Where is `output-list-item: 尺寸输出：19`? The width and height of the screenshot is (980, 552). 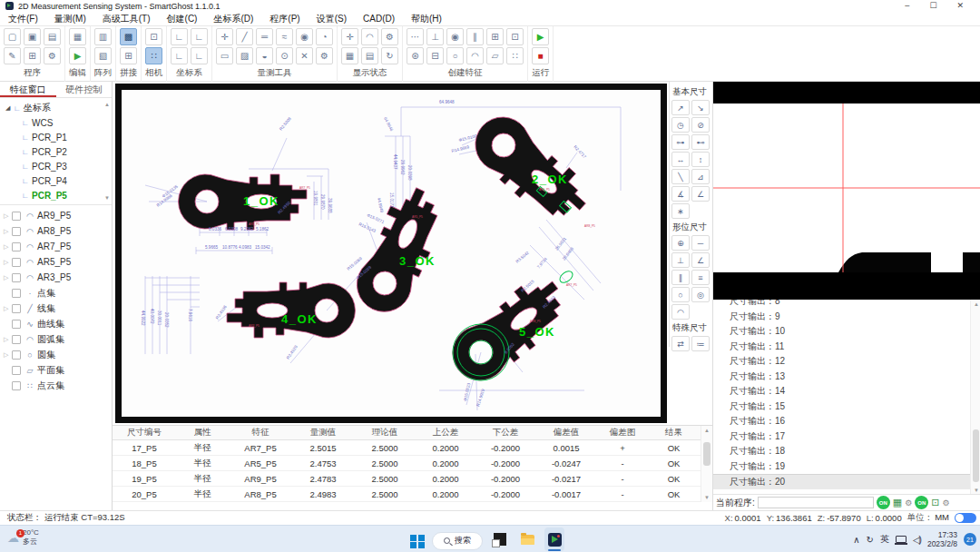
output-list-item: 尺寸输出：19 is located at coordinates (847, 467).